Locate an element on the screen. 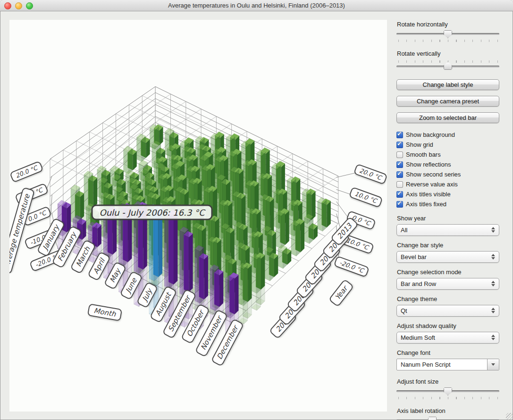 The height and width of the screenshot is (420, 513). change-camera-preset-button: Change camera preset is located at coordinates (448, 101).